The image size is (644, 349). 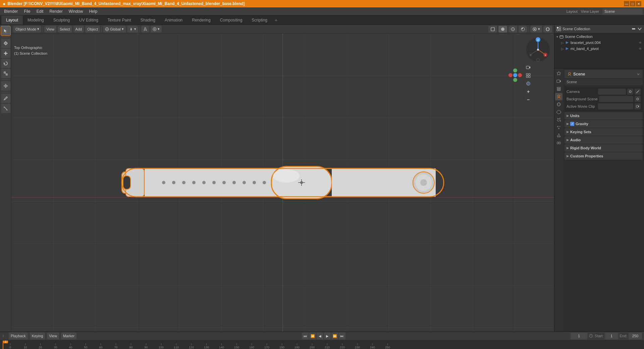 I want to click on annotate-tool, so click(x=6, y=98).